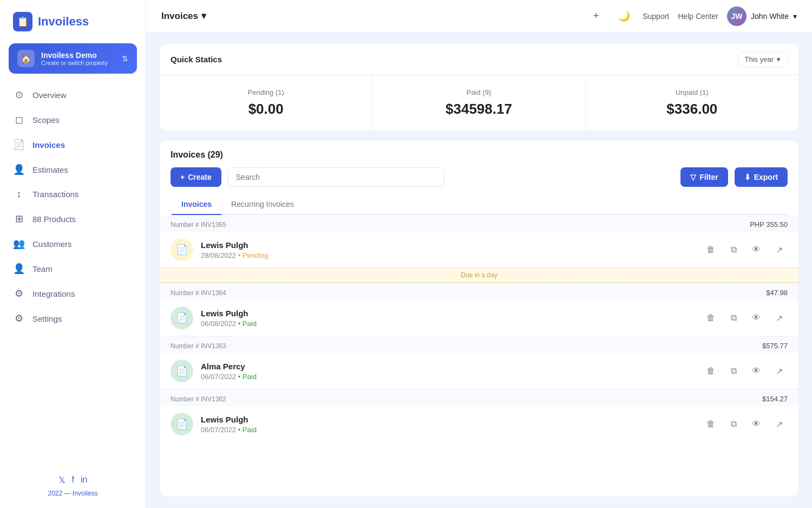  I want to click on add-button: +, so click(596, 16).